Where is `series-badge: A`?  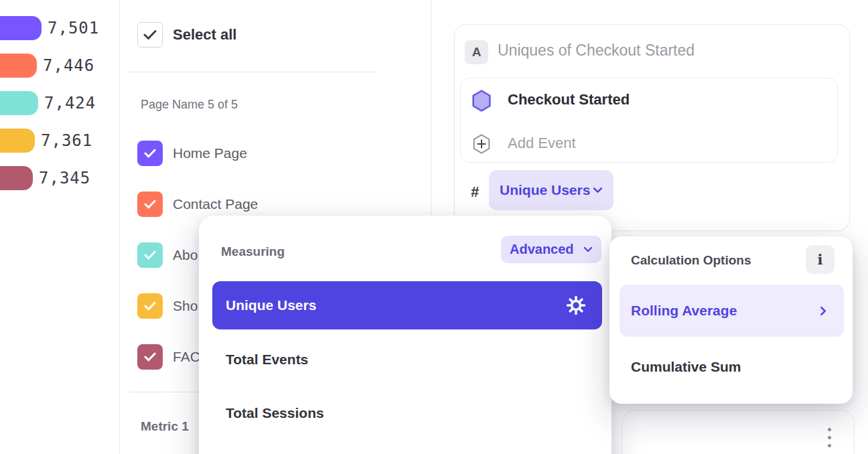 series-badge: A is located at coordinates (477, 52).